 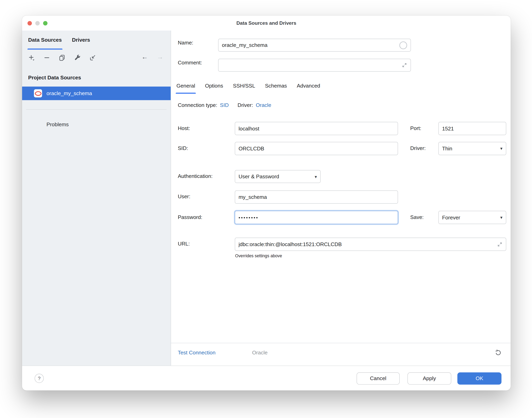 What do you see at coordinates (57, 125) in the screenshot?
I see `problems-item: Problems` at bounding box center [57, 125].